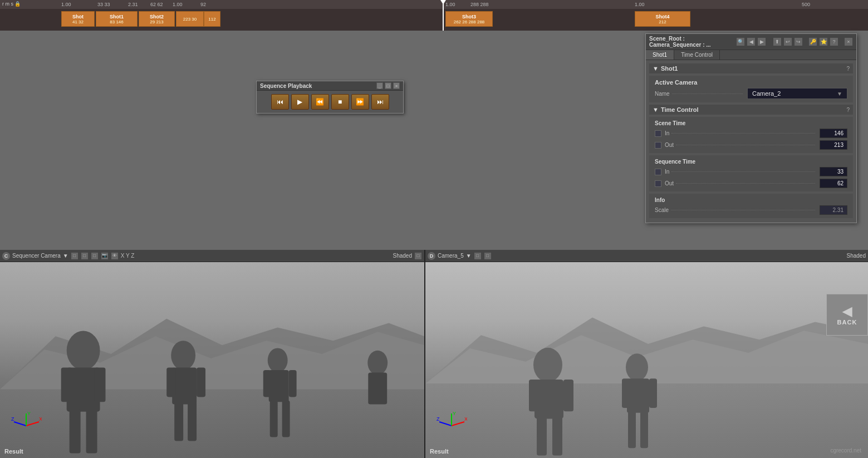 This screenshot has width=868, height=458. What do you see at coordinates (658, 134) in the screenshot?
I see `scene-time-in-checkbox` at bounding box center [658, 134].